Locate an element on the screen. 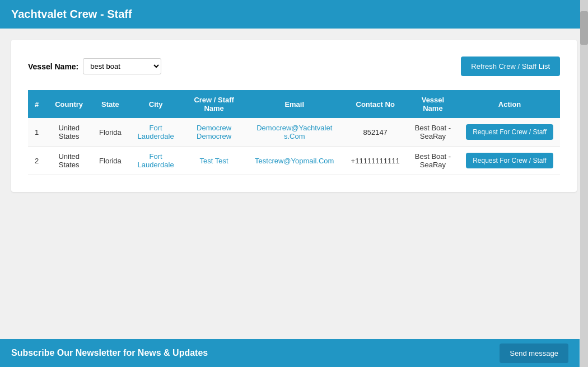  subscribe-text: Subscribe Our Newsletter for News & Upda… is located at coordinates (110, 353).